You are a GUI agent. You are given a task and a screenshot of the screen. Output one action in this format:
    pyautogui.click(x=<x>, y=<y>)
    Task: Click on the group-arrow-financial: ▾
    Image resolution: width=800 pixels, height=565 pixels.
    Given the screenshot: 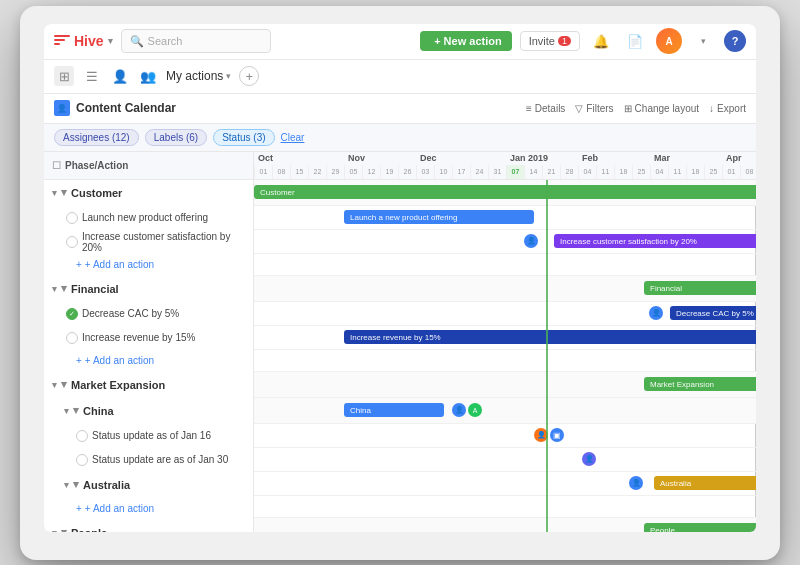 What is the action you would take?
    pyautogui.click(x=54, y=289)
    